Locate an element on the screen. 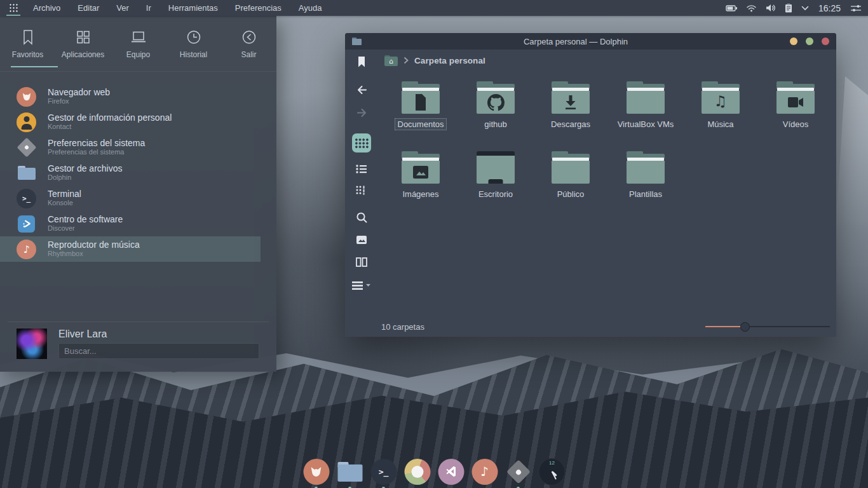  folder-github: github is located at coordinates (496, 116).